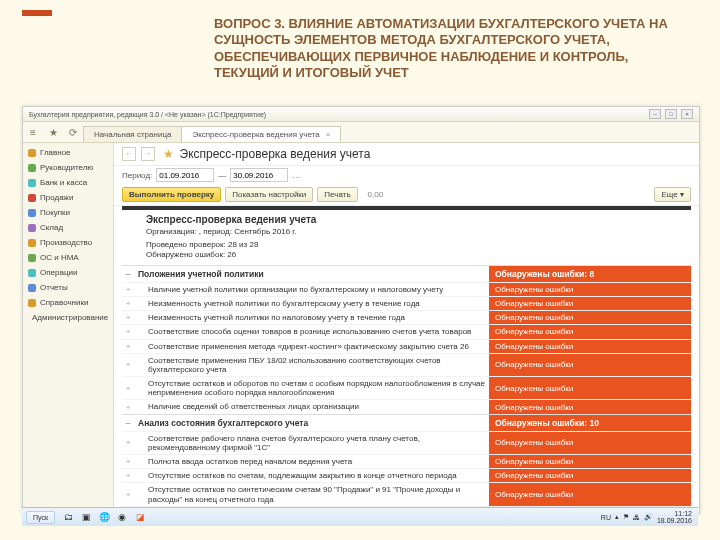 This screenshot has width=720, height=540. What do you see at coordinates (406, 406) in the screenshot?
I see `check-item: +Наличие сведений об ответственных лицах…` at bounding box center [406, 406].